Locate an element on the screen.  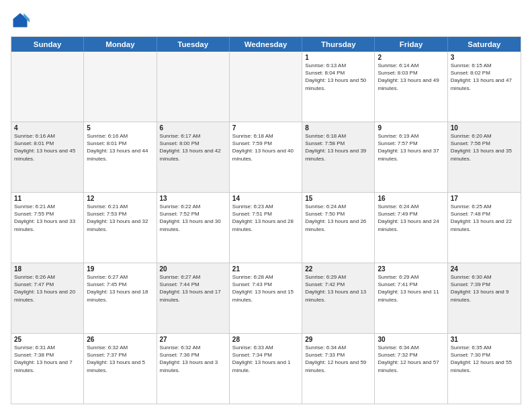
day-info: Sunrise: 6:28 AMSunset: 7:43 PMDaylight:… is located at coordinates (266, 289).